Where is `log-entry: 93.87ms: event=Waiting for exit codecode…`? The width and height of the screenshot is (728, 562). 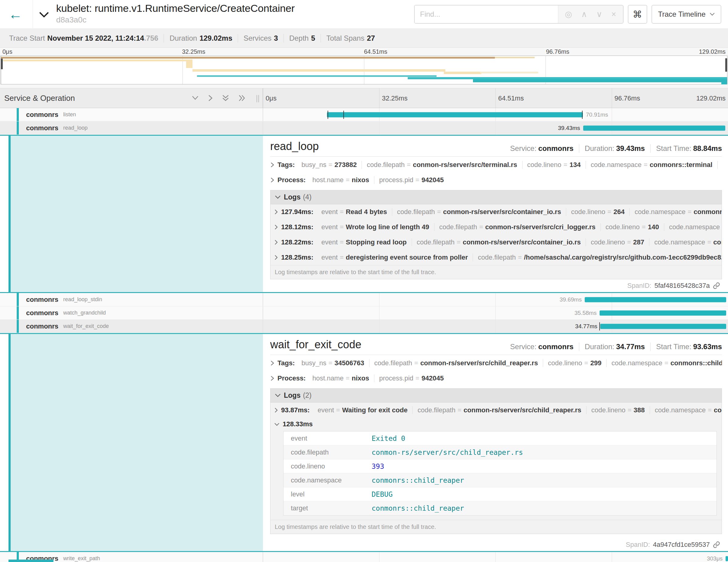 log-entry: 93.87ms: event=Waiting for exit codecode… is located at coordinates (496, 410).